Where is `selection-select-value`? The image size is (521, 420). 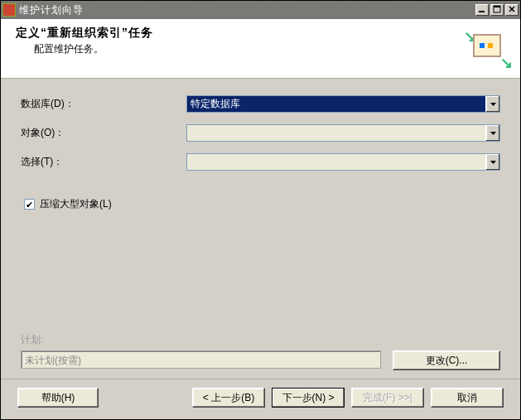 selection-select-value is located at coordinates (336, 162).